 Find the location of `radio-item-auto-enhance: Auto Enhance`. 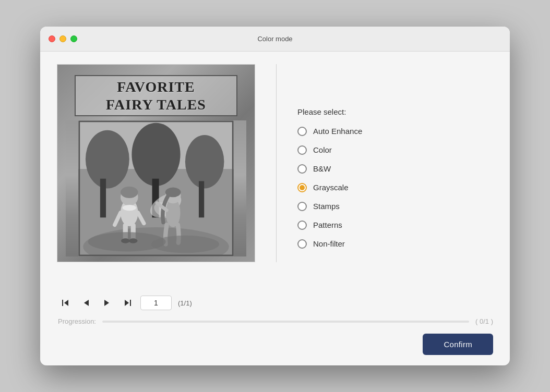

radio-item-auto-enhance: Auto Enhance is located at coordinates (396, 131).